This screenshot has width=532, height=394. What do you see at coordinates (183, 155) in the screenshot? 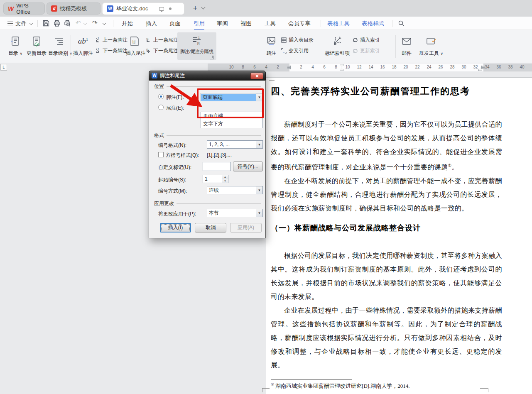
I see `bracket-style-label: 方括号样式(Q):` at bounding box center [183, 155].